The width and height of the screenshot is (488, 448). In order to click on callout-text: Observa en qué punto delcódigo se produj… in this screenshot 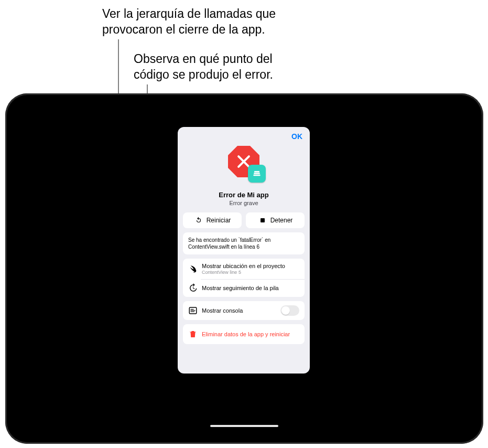, I will do `click(203, 67)`.